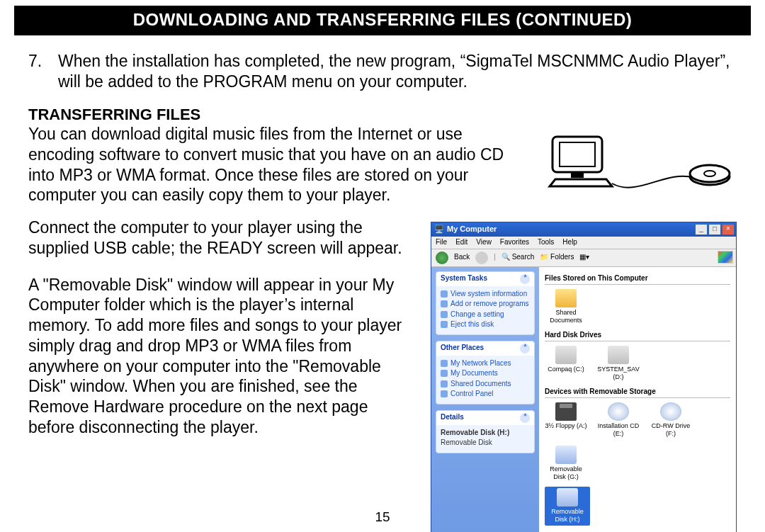 The width and height of the screenshot is (765, 532). I want to click on place-shared-documents: Shared Documents, so click(485, 384).